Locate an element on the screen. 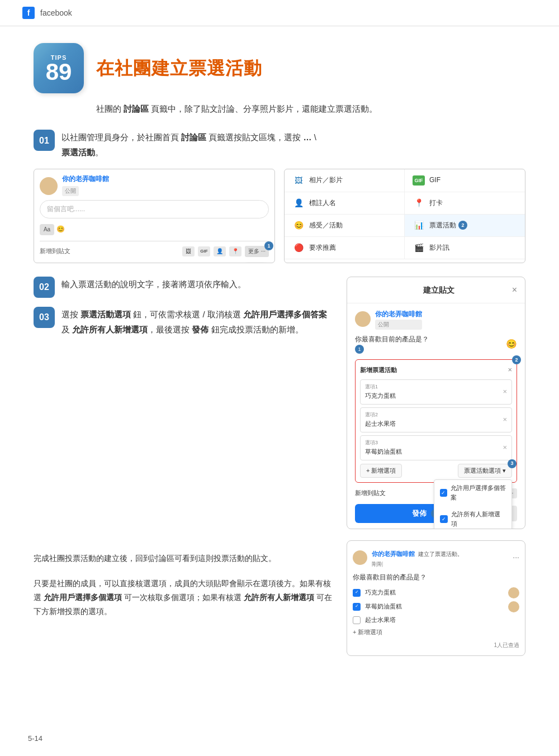  vote-check-1: ✓ is located at coordinates (357, 593).